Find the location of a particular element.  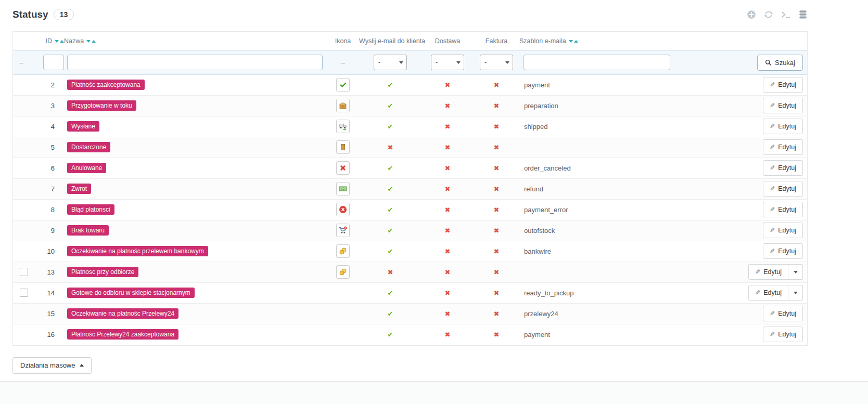

add-icon is located at coordinates (751, 15).